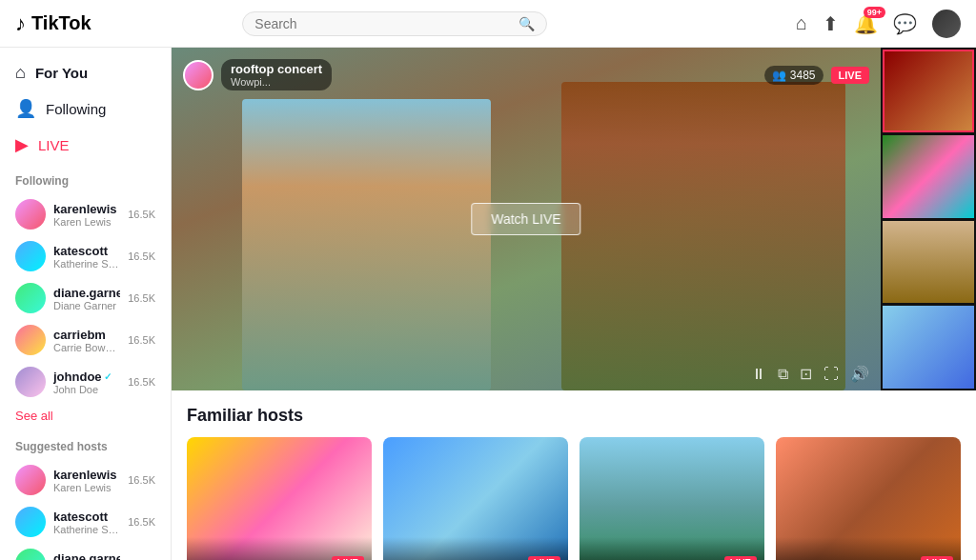 This screenshot has width=976, height=560. I want to click on following-user-1: karenlewis ✓ Karen Lewis 16.5K, so click(86, 214).